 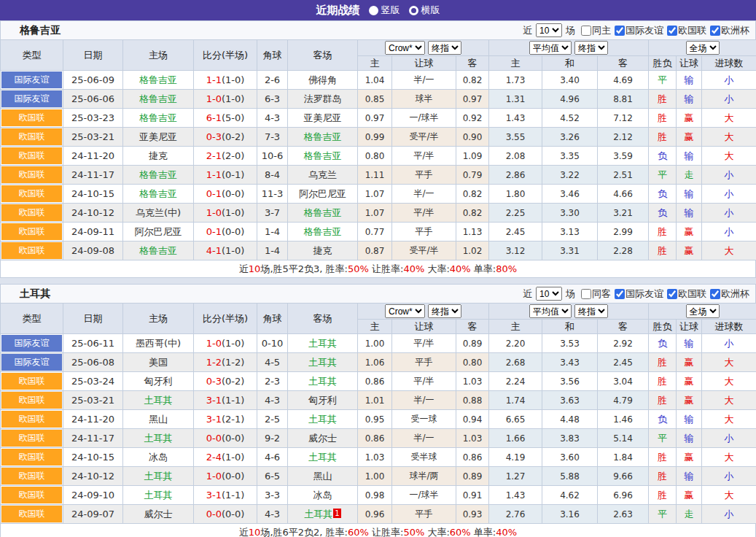 I want to click on crown-handicap: 平/半, so click(x=424, y=382).